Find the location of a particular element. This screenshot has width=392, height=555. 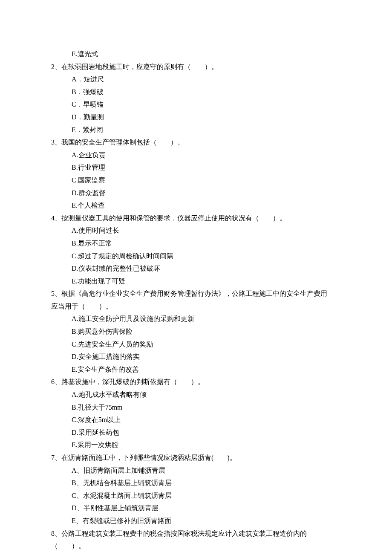

q5-stem-line2: 应当用于（ ）。 is located at coordinates (196, 306).